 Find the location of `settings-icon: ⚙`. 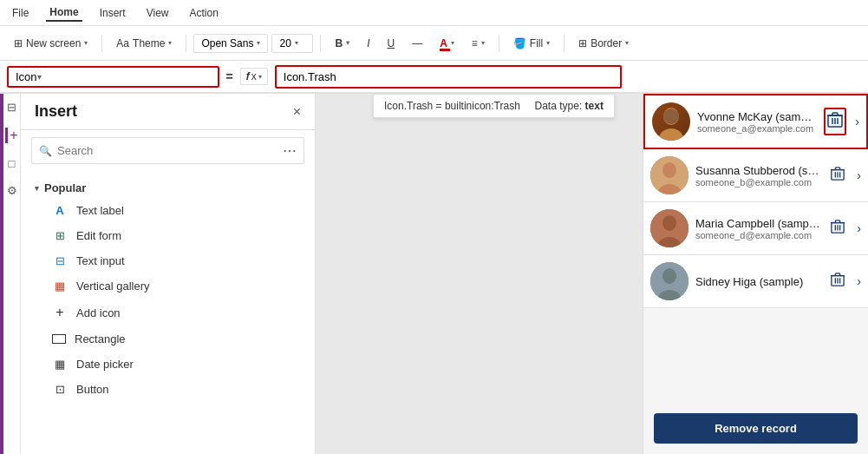

settings-icon: ⚙ is located at coordinates (12, 191).